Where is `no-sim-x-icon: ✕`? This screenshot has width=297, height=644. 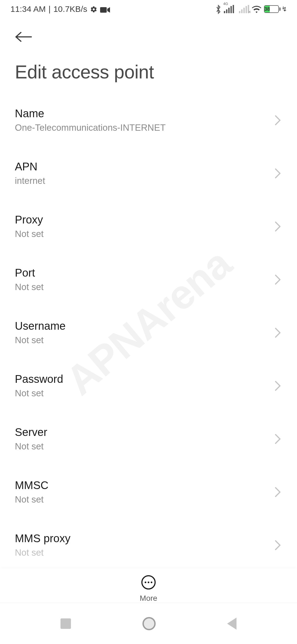
no-sim-x-icon: ✕ is located at coordinates (250, 12).